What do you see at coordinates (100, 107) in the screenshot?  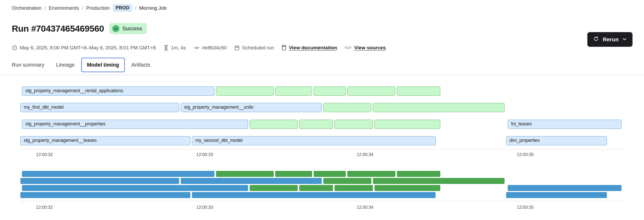 I see `gantt-bar-label: my_first_dbt_model` at bounding box center [100, 107].